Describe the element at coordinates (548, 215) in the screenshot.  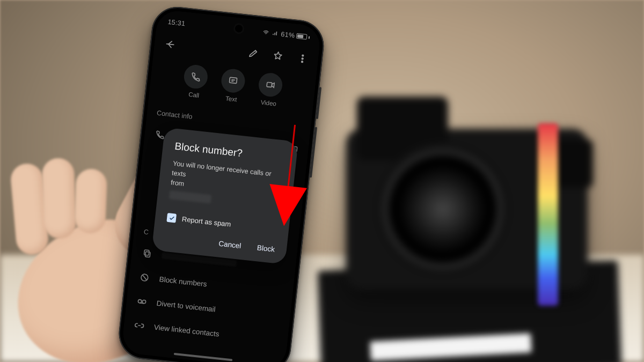
I see `rainbow-stripe-prop` at that location.